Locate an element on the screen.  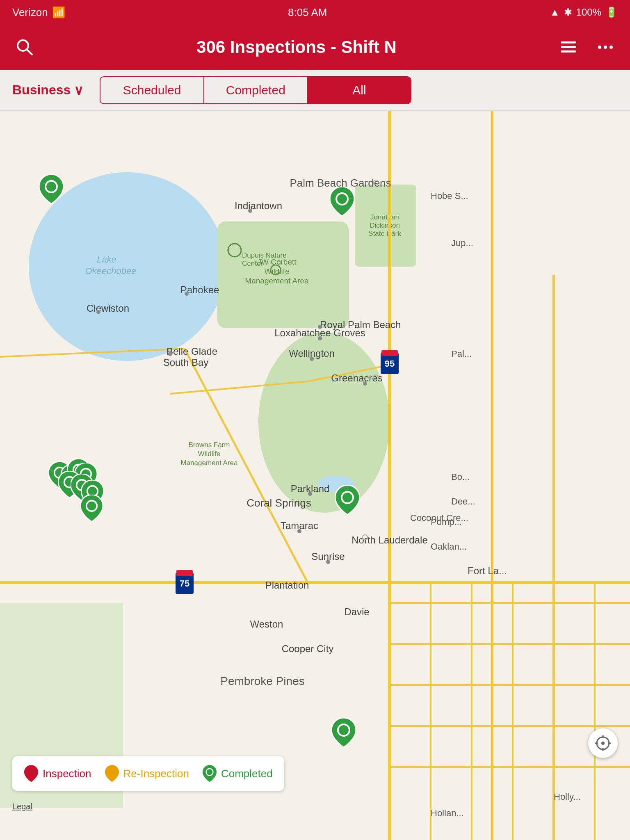
svg-text: 95 is located at coordinates (390, 363).